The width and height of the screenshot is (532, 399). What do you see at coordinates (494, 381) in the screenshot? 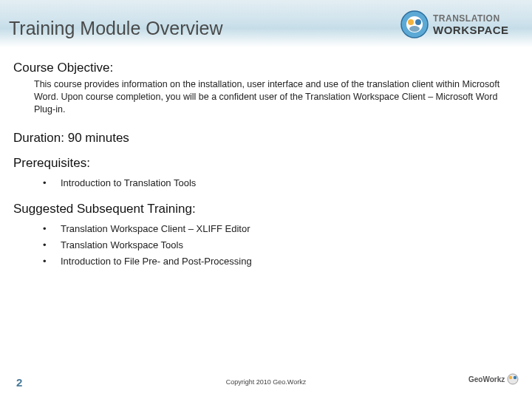
I see `footer-logo: GeoWorkz` at bounding box center [494, 381].